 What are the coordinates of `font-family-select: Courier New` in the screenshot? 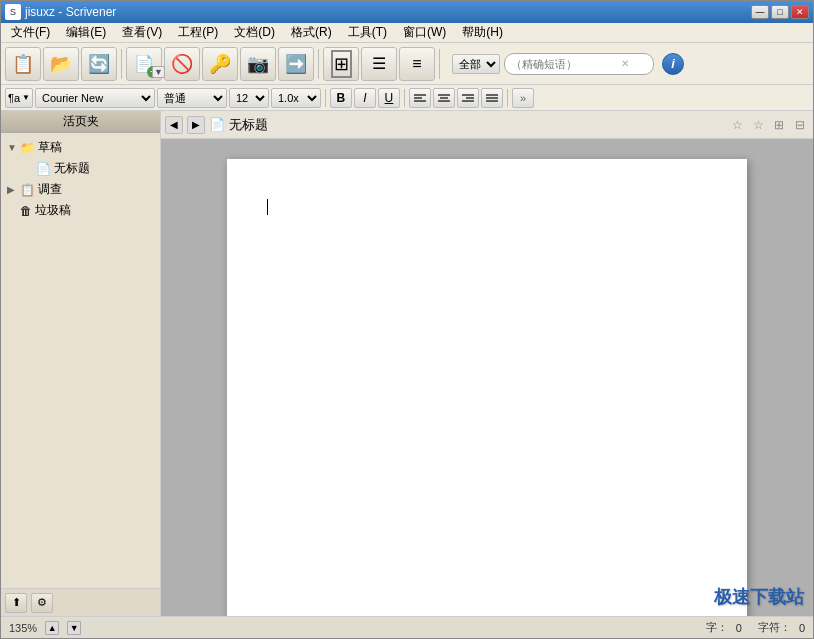 It's located at (95, 98).